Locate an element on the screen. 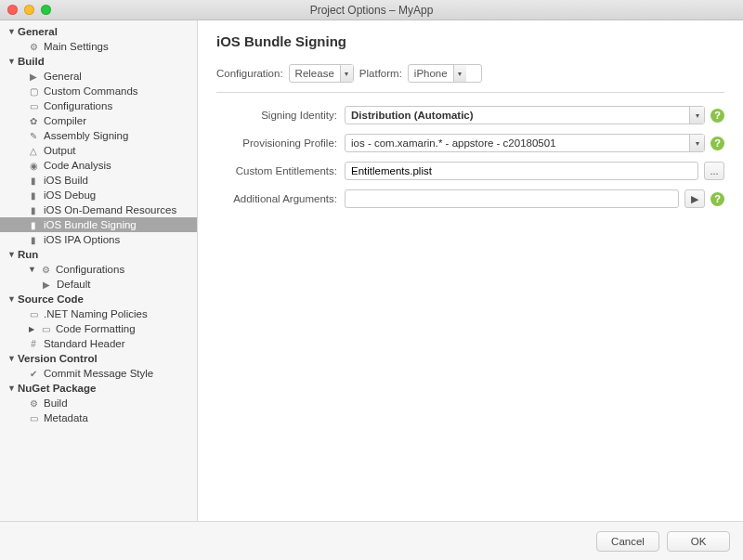 Image resolution: width=743 pixels, height=560 pixels. dialog-footer: Cancel OK is located at coordinates (372, 540).